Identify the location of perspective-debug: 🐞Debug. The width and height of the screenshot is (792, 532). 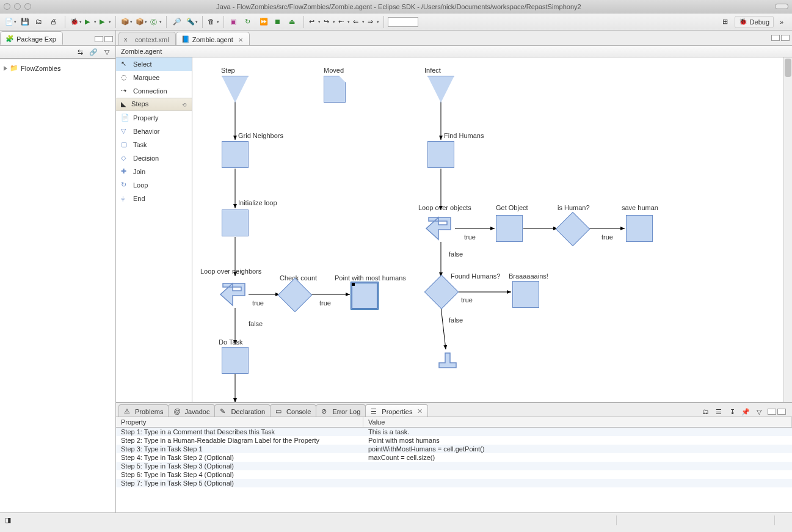
(754, 22).